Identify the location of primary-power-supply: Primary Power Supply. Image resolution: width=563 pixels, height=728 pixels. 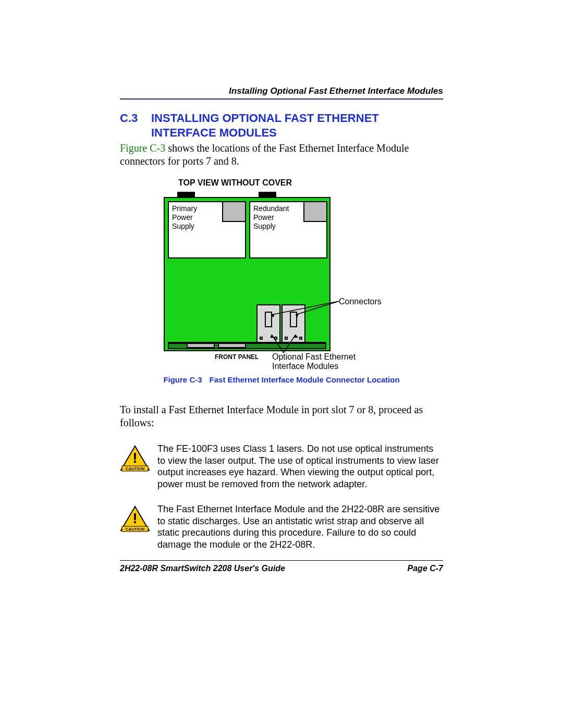
(207, 230).